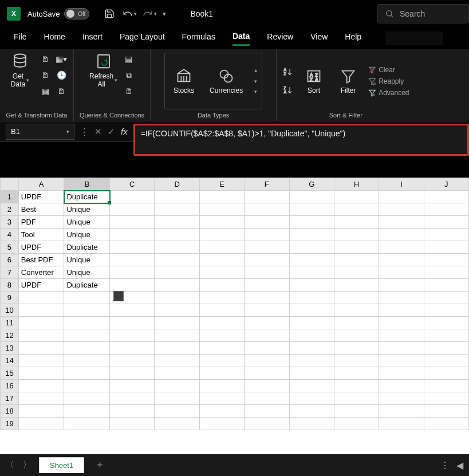 Image resolution: width=469 pixels, height=476 pixels. I want to click on tab-view: View, so click(319, 38).